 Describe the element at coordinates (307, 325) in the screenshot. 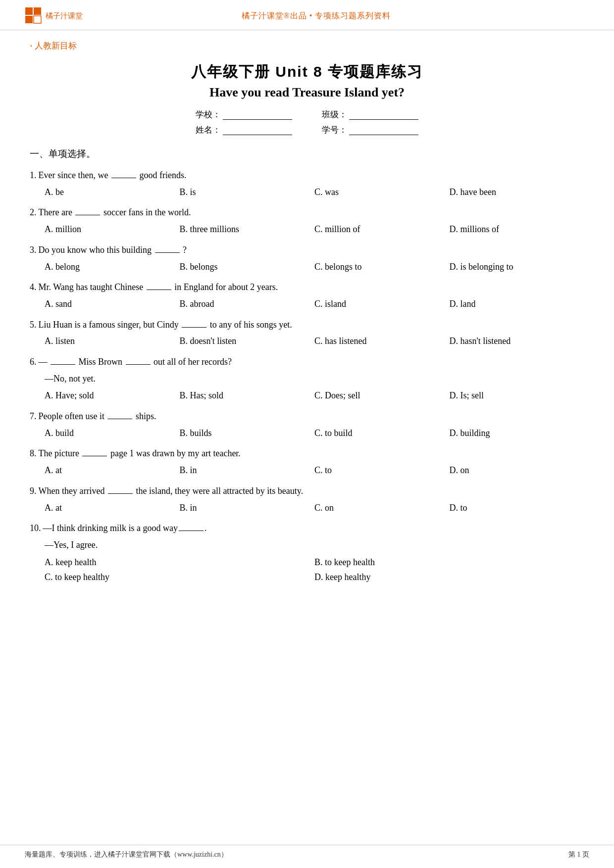

I see `question-text-5: 5.Liu Huan is a famous singer, but Cindy…` at that location.